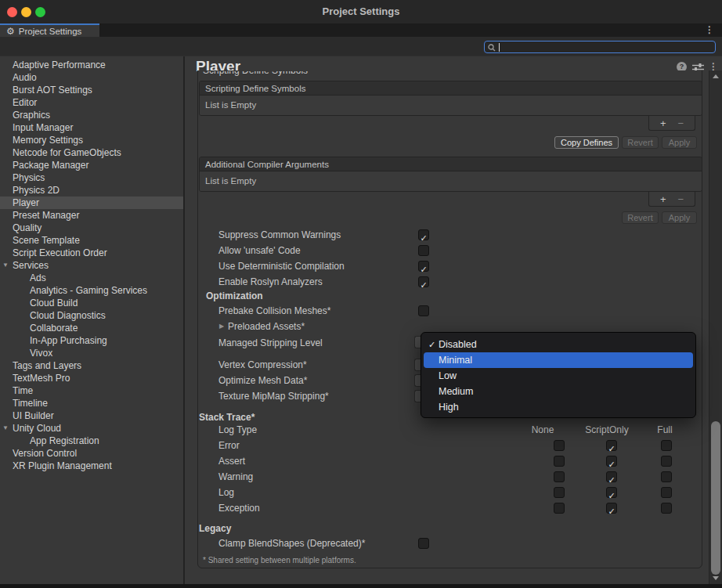  What do you see at coordinates (92, 353) in the screenshot?
I see `sidebar-item-vivox: Vivox` at bounding box center [92, 353].